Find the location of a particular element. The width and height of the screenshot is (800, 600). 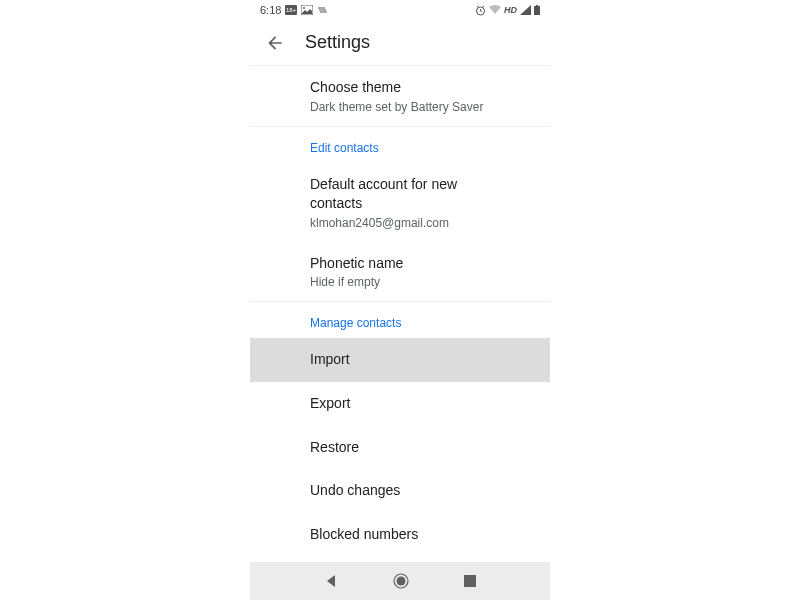

status-left: 6:18 18+ is located at coordinates (294, 10).